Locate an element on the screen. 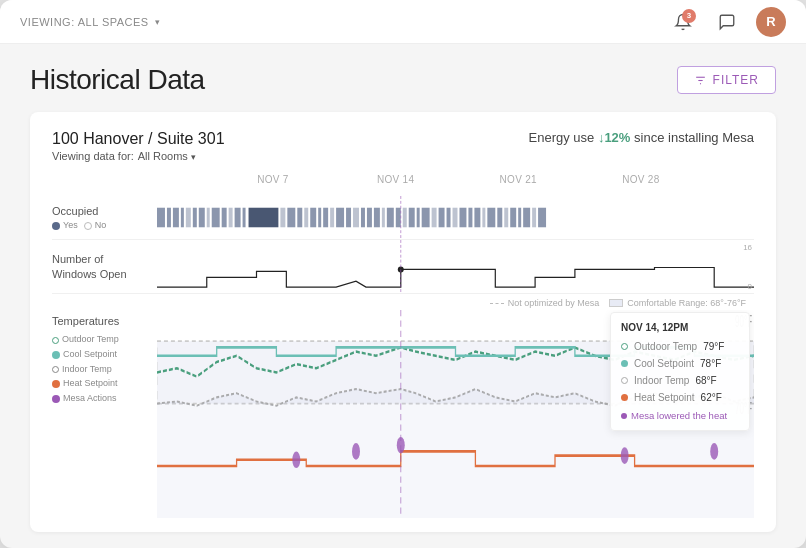 This screenshot has width=806, height=548. occupied-label: Occupied Yes No is located at coordinates (104, 218).